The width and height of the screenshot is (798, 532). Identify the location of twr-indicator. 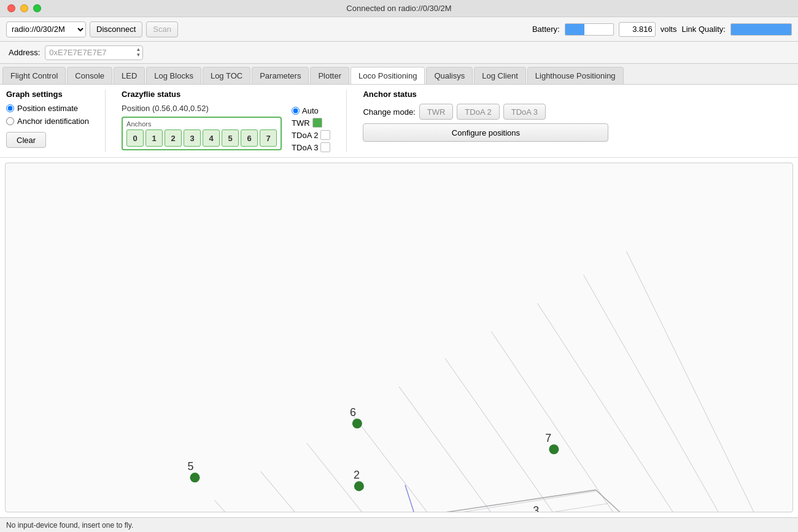
(317, 123).